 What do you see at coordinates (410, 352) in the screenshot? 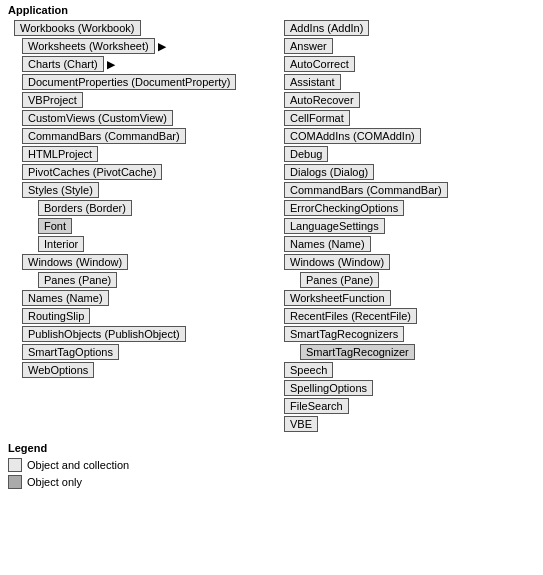
I see `right-tree-item: SmartTagRecognizer` at bounding box center [410, 352].